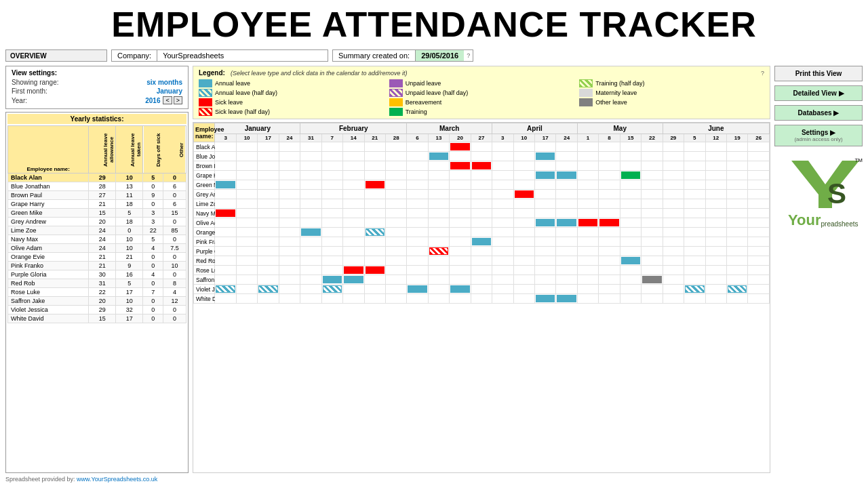  I want to click on legend-training: Training, so click(481, 112).